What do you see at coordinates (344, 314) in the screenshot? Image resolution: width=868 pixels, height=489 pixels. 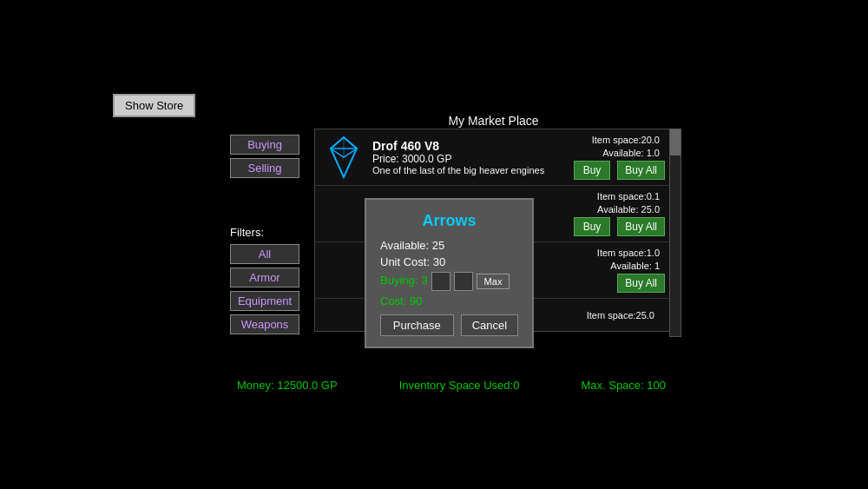 I see `item-icon-mithril` at bounding box center [344, 314].